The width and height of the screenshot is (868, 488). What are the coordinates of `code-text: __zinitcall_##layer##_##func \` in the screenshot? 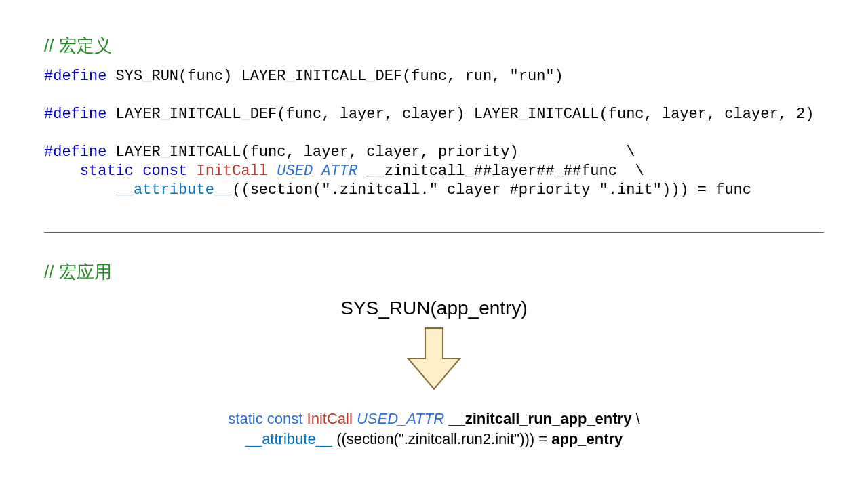 It's located at (500, 171).